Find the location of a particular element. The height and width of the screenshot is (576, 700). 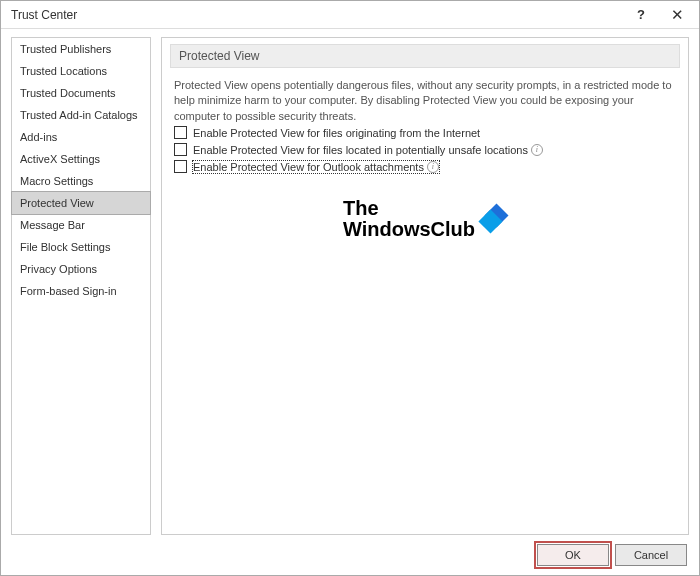

checkbox-label: Enable Protected View for files originat… is located at coordinates (336, 133).